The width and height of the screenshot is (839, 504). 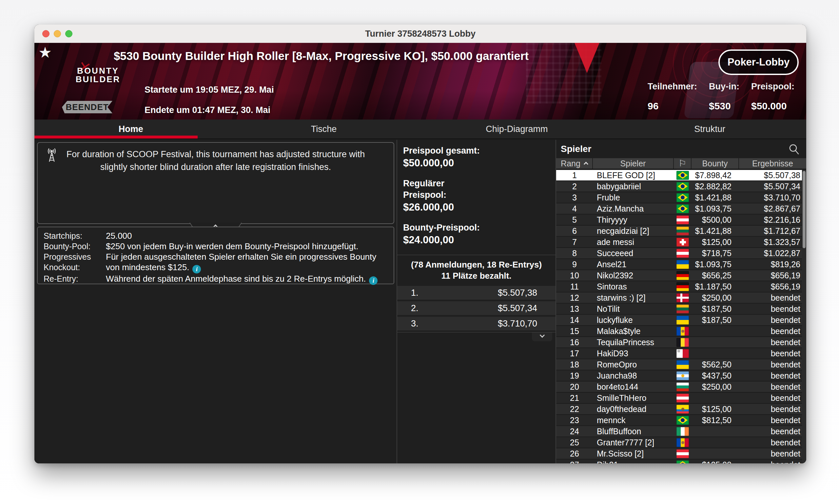 What do you see at coordinates (98, 75) in the screenshot?
I see `bounty-builder-logo: ✕ BOUNTY BUILDER` at bounding box center [98, 75].